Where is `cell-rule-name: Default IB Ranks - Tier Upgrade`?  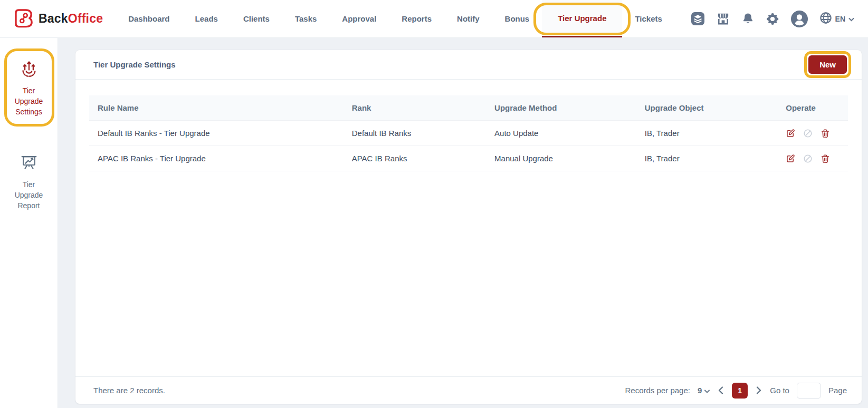
cell-rule-name: Default IB Ranks - Tier Upgrade is located at coordinates (216, 133).